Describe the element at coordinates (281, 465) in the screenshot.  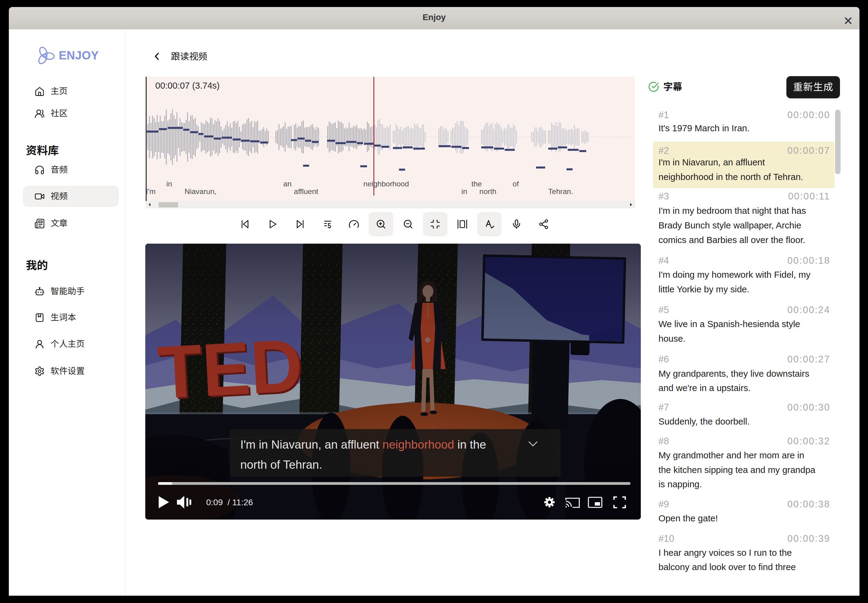
I see `svg-text: north of Tehran.` at that location.